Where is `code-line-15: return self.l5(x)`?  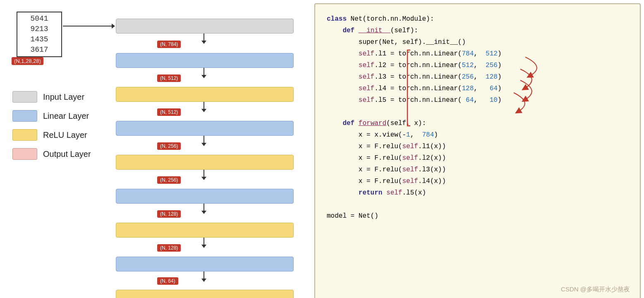
code-line-15: return self.l5(x) is located at coordinates (477, 193).